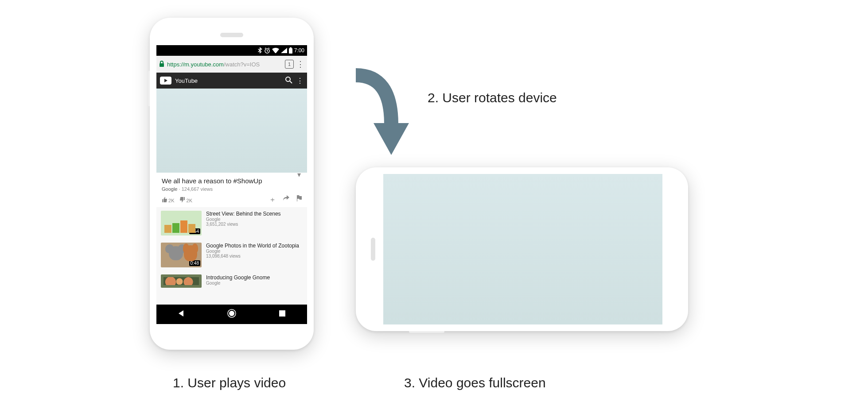 This screenshot has width=868, height=417. Describe the element at coordinates (284, 50) in the screenshot. I see `signal-icon` at that location.